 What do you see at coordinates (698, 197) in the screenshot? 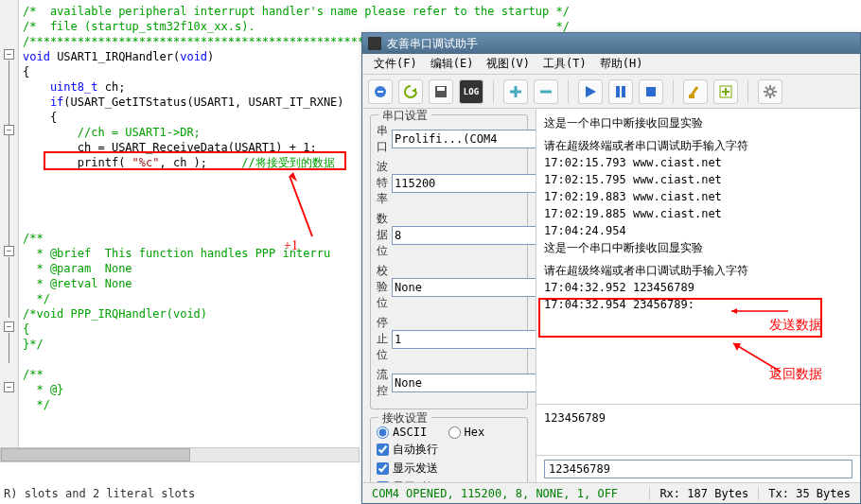
I see `rx-line: 17:02:19.883 www.ciast.net` at bounding box center [698, 197].